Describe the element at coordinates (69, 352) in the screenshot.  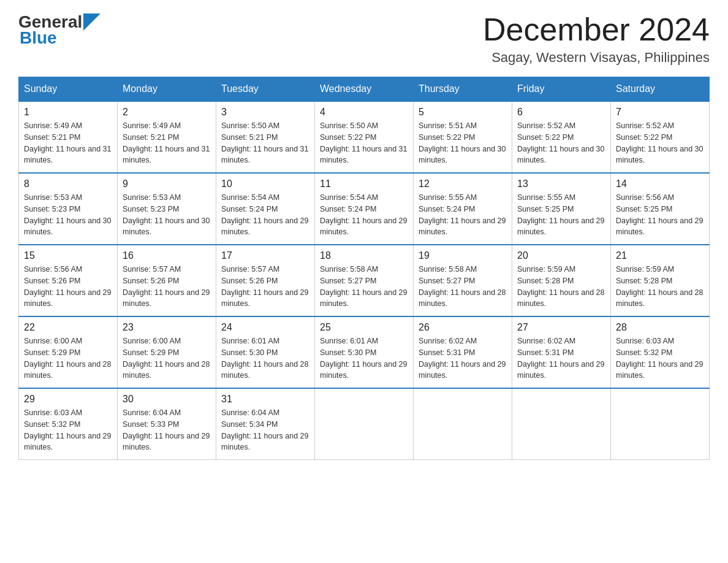
I see `calendar-cell: 22Sunrise: 6:00 AMSunset: 5:29 PMDayligh…` at that location.